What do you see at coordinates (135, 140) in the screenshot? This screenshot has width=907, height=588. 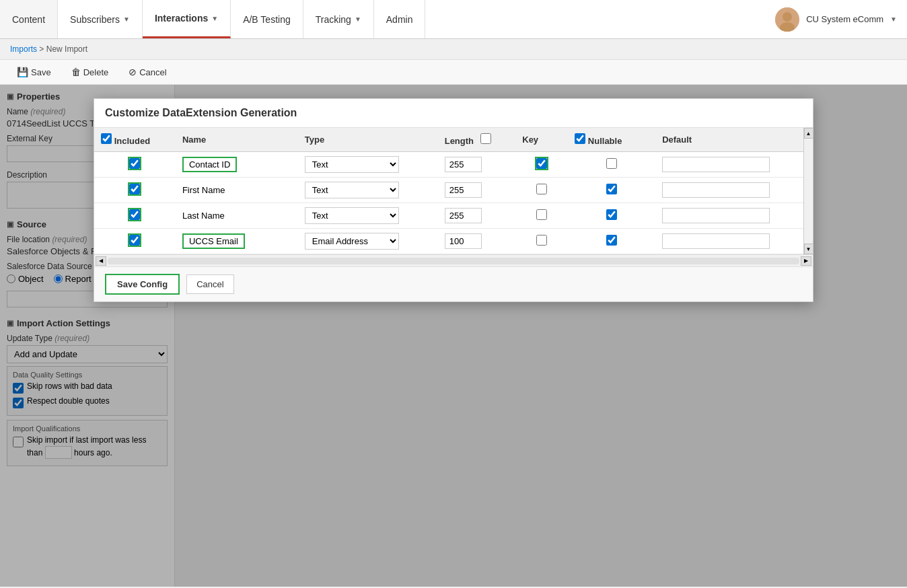 I see `col-header-included: Included` at bounding box center [135, 140].